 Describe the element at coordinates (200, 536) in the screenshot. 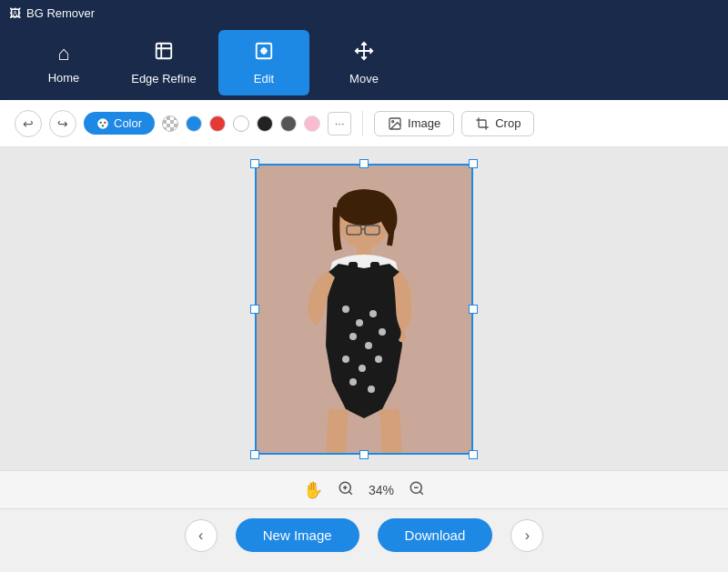

I see `prev-icon: ‹` at that location.